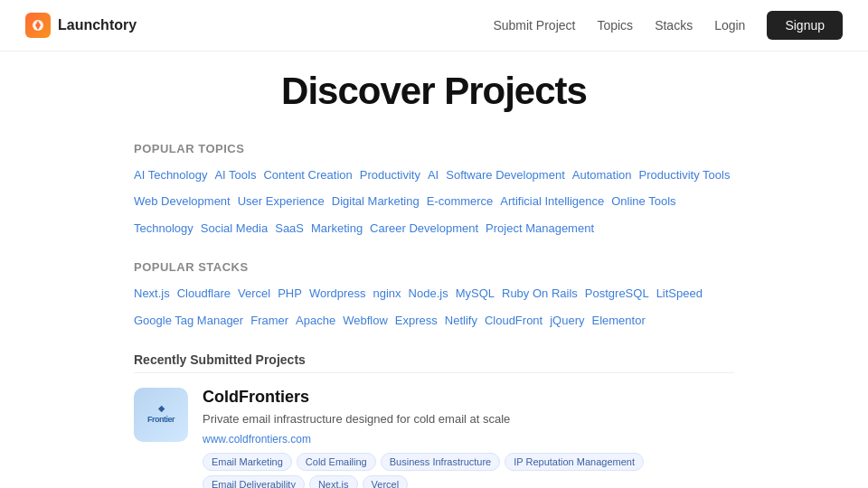  Describe the element at coordinates (248, 462) in the screenshot. I see `project-badge: Email Marketing` at that location.